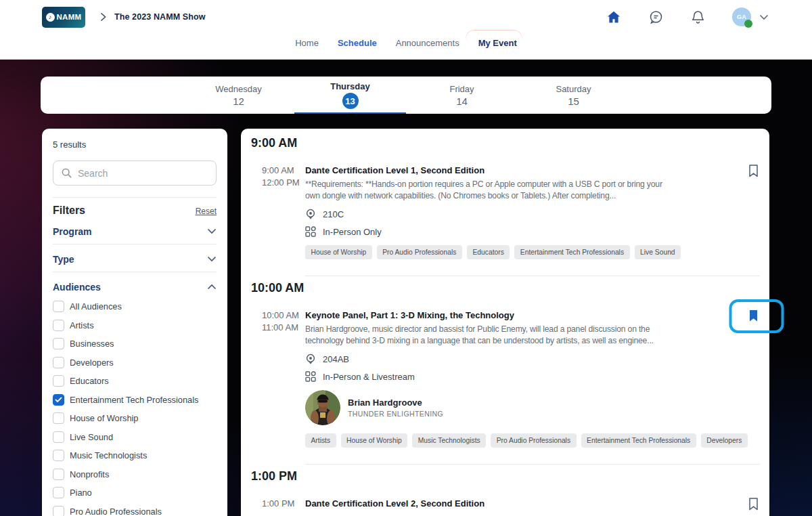  What do you see at coordinates (357, 43) in the screenshot?
I see `nav-tab-schedule: Schedule` at bounding box center [357, 43].